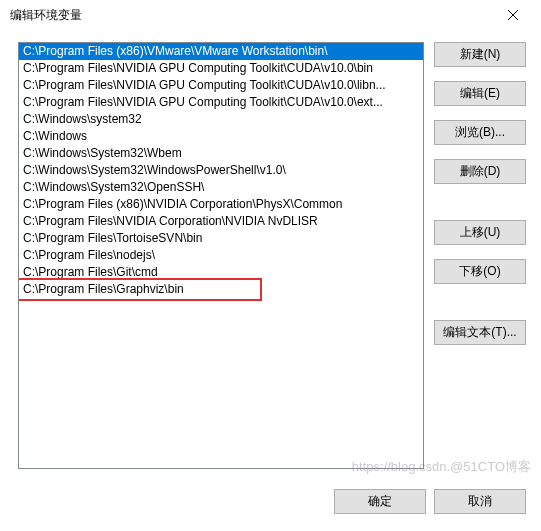 This screenshot has width=541, height=531. I want to click on browse-button: 浏览(B)..., so click(480, 132).